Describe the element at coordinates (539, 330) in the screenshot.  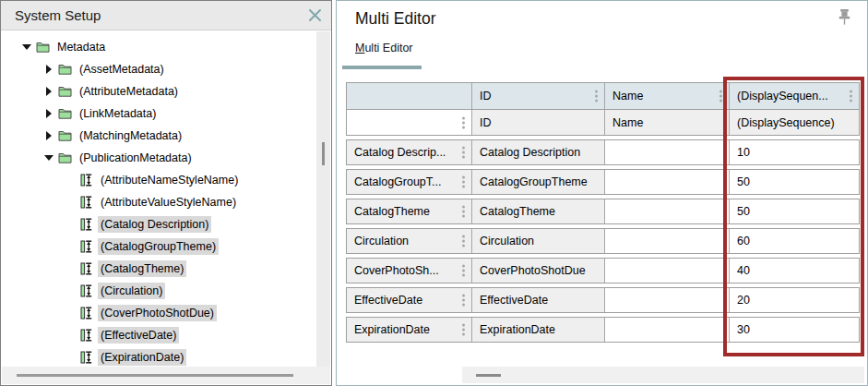
I see `cell-id: ExpirationDate` at that location.